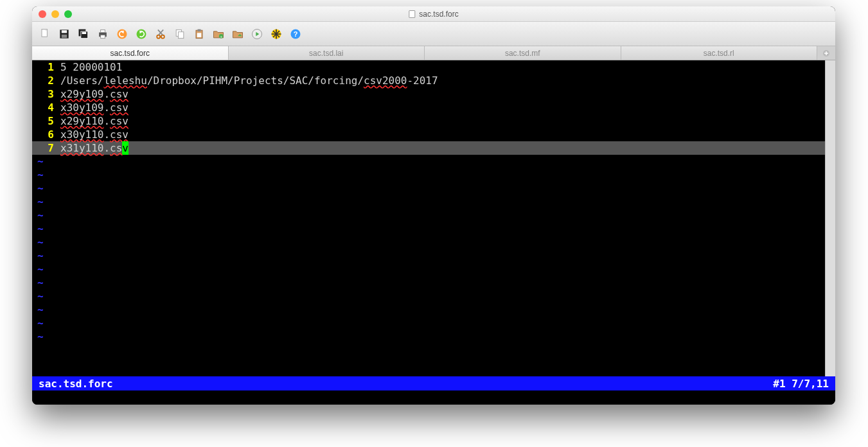 This screenshot has height=447, width=868. Describe the element at coordinates (438, 14) in the screenshot. I see `window-title-text: sac.tsd.forc` at that location.